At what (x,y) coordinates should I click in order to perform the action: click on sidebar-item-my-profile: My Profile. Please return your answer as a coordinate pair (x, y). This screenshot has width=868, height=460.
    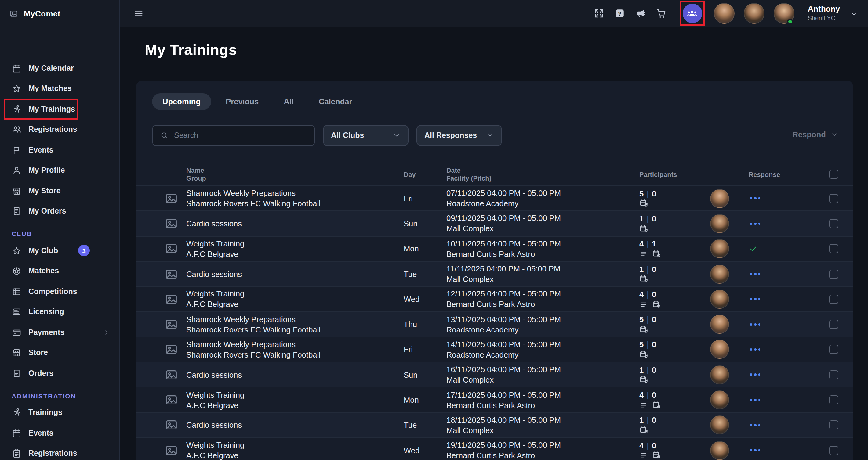
    Looking at the image, I should click on (59, 170).